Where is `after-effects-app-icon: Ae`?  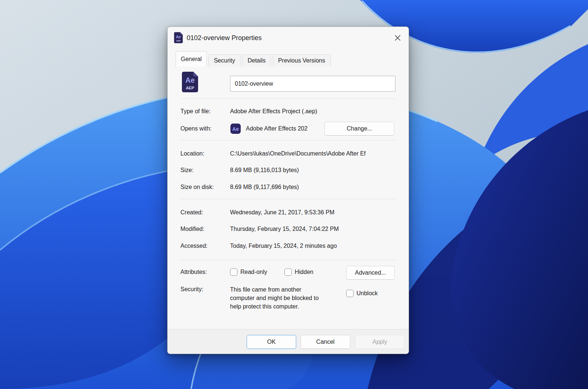
after-effects-app-icon: Ae is located at coordinates (236, 129).